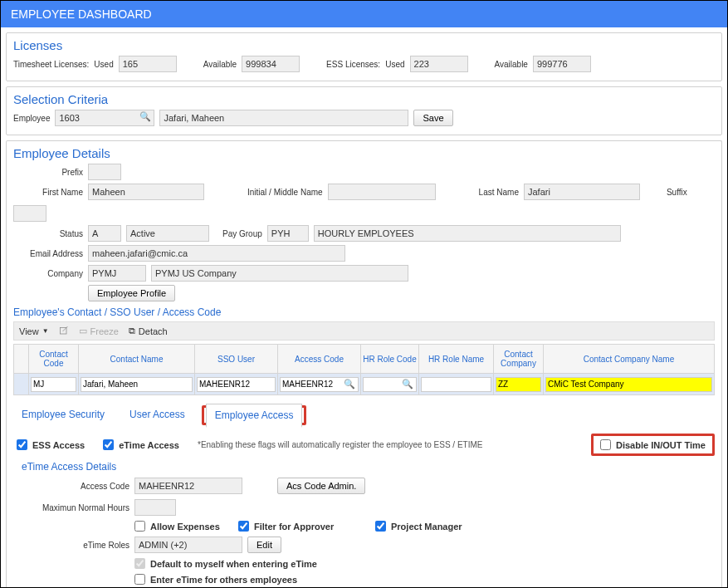 This screenshot has width=728, height=588. Describe the element at coordinates (48, 234) in the screenshot. I see `status-label: Status` at that location.